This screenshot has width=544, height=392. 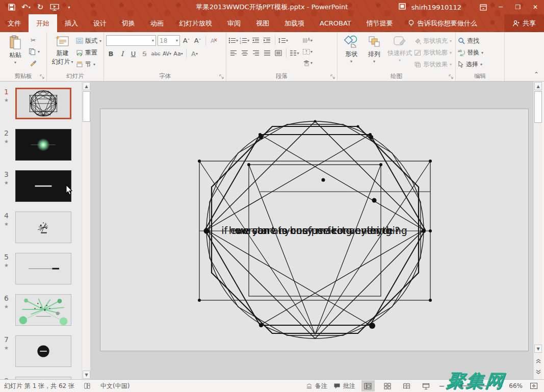 I want to click on collapse-ribbon-button: ⌃, so click(x=536, y=74).